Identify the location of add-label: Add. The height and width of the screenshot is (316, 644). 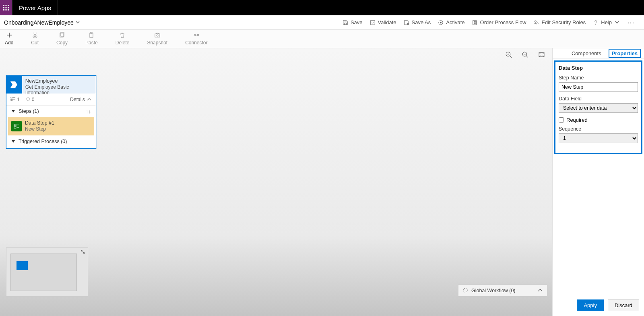
(9, 43).